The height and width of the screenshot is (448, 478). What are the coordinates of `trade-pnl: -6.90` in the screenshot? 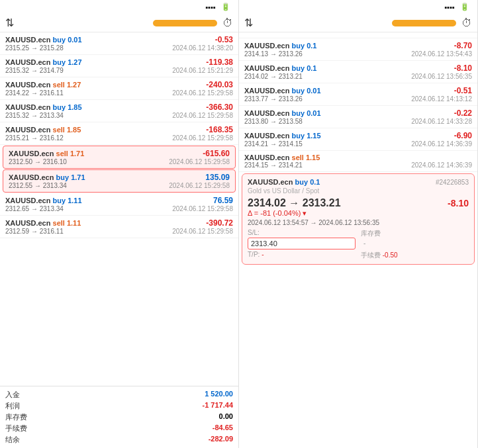 It's located at (463, 136).